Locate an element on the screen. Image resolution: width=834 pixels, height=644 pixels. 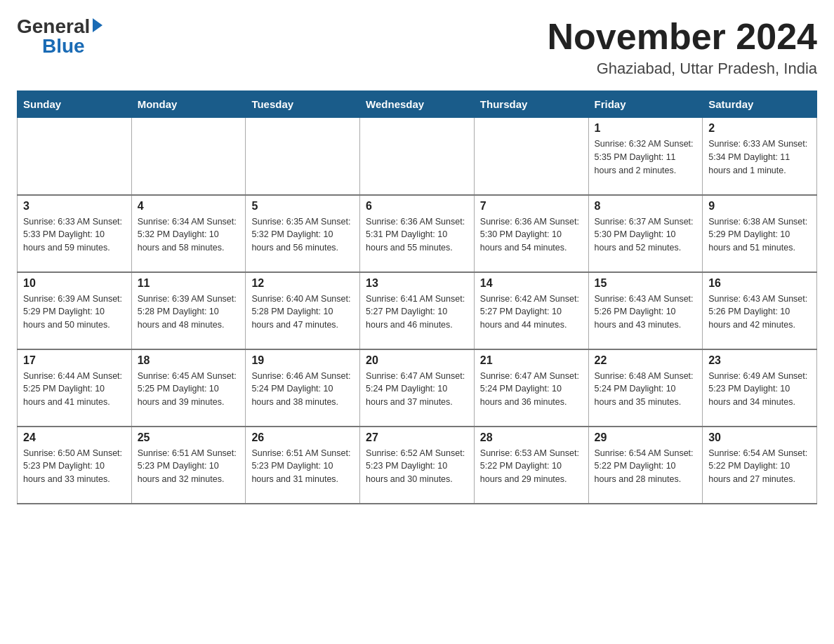
calendar-cell: 30Sunrise: 6:54 AM Sunset: 5:22 PM Dayli… is located at coordinates (760, 465).